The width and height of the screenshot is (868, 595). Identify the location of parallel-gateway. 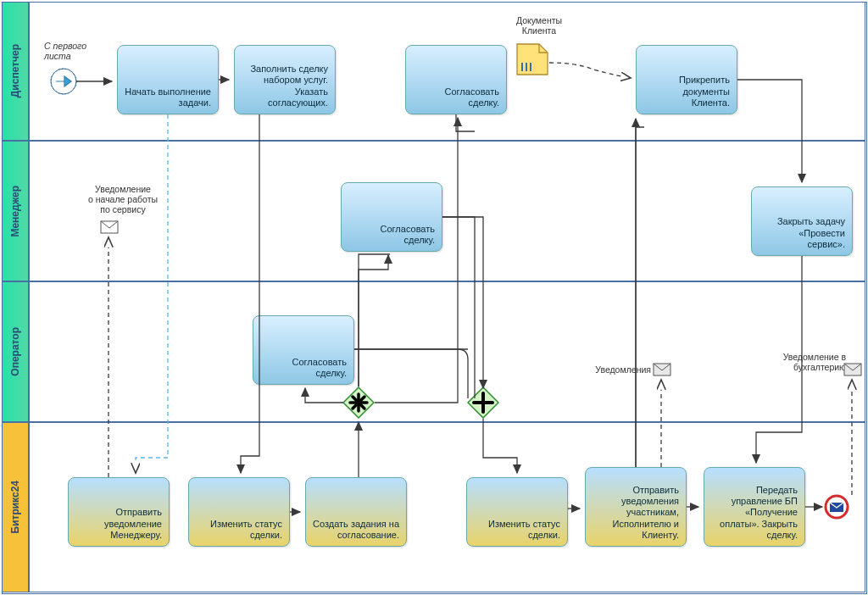
(483, 403).